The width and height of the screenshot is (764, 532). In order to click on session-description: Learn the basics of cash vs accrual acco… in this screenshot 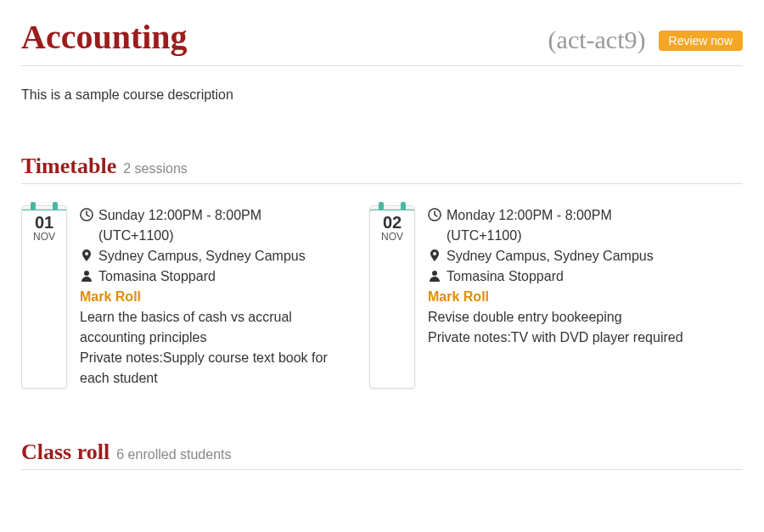, I will do `click(207, 328)`.